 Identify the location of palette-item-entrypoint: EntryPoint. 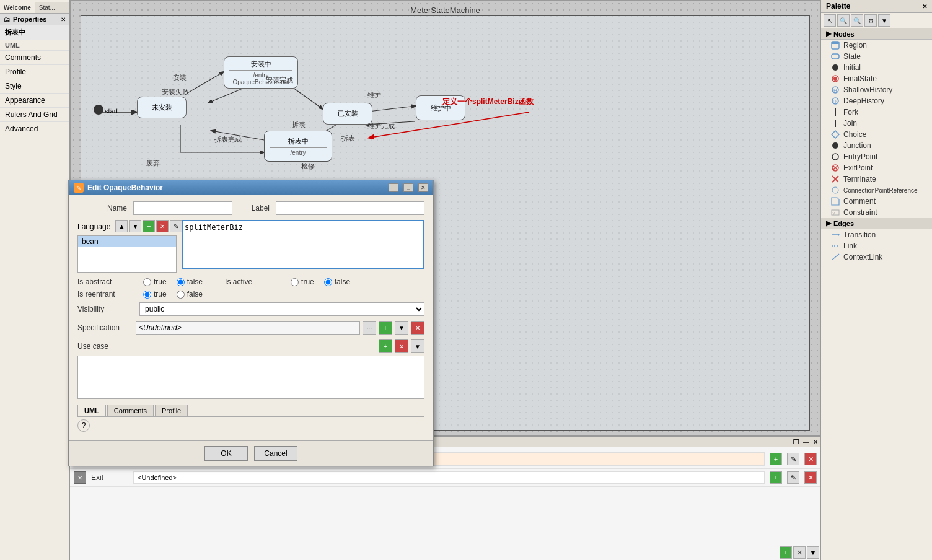
(876, 157).